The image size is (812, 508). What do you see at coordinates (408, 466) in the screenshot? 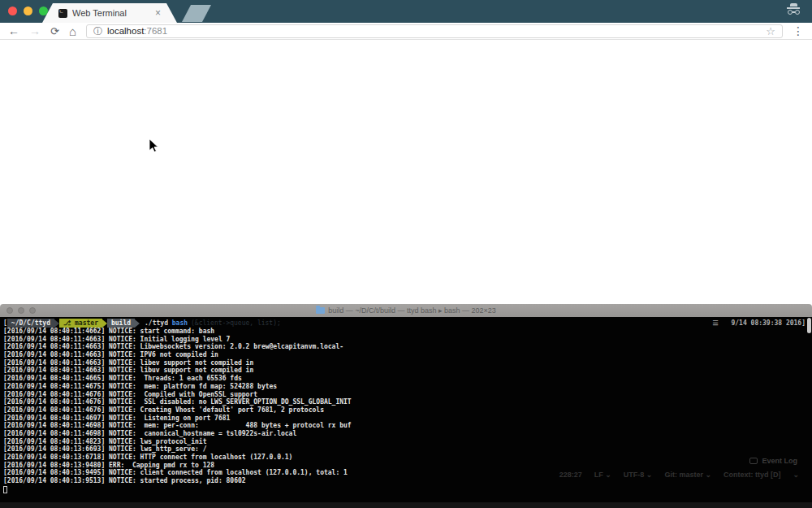
I see `terminal-log-line: [2016/09/14 08:40:13:9480] ERR: Capping …` at bounding box center [408, 466].